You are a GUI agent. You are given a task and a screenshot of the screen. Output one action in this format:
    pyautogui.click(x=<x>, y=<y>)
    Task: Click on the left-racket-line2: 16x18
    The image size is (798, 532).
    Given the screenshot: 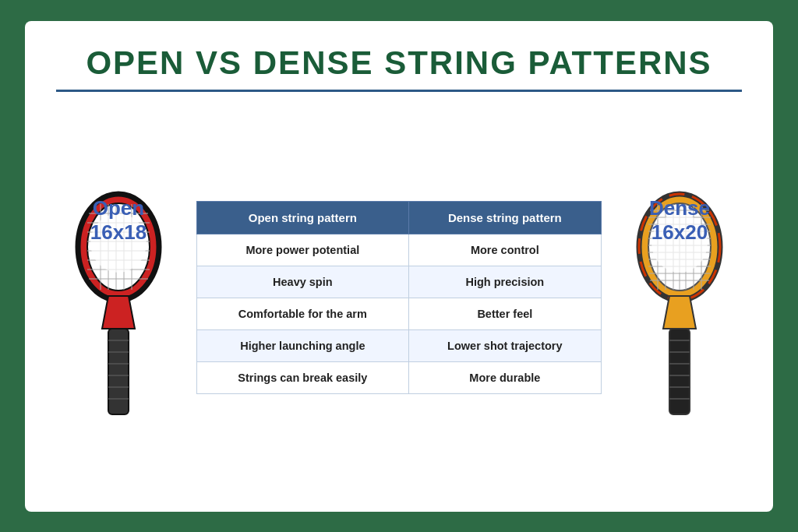 What is the action you would take?
    pyautogui.click(x=118, y=232)
    